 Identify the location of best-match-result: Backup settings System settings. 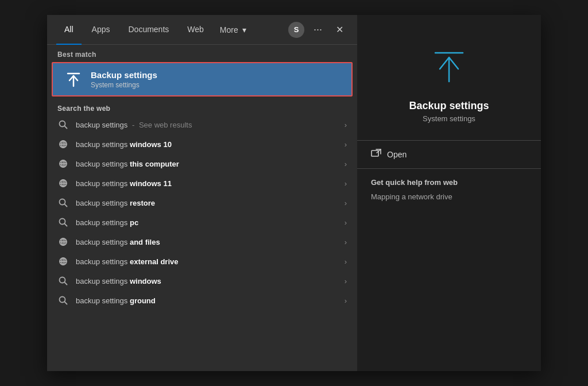
(202, 79).